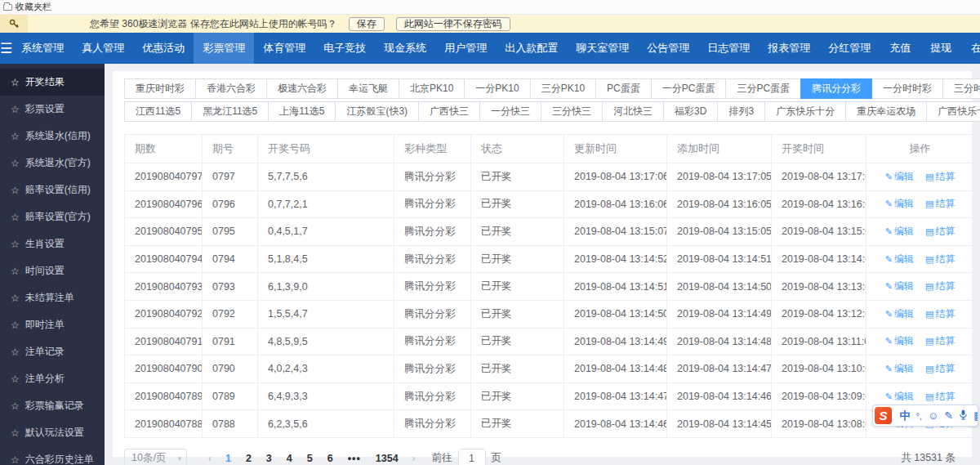  I want to click on nav-item-13: 分红管理, so click(849, 48).